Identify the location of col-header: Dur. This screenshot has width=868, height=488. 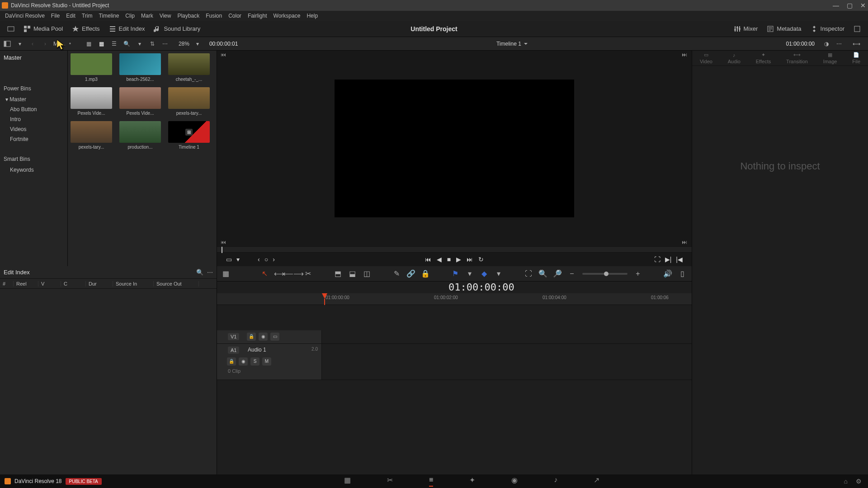
(99, 284).